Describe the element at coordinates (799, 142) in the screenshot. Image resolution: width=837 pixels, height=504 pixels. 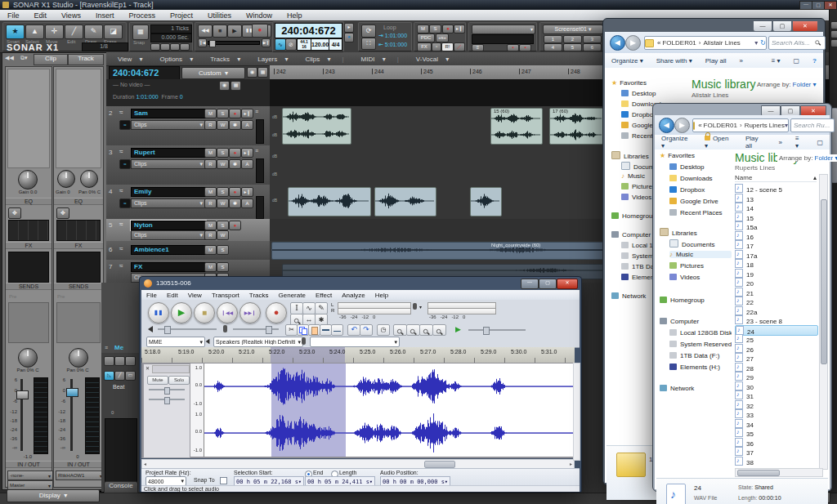
I see `views-button` at that location.